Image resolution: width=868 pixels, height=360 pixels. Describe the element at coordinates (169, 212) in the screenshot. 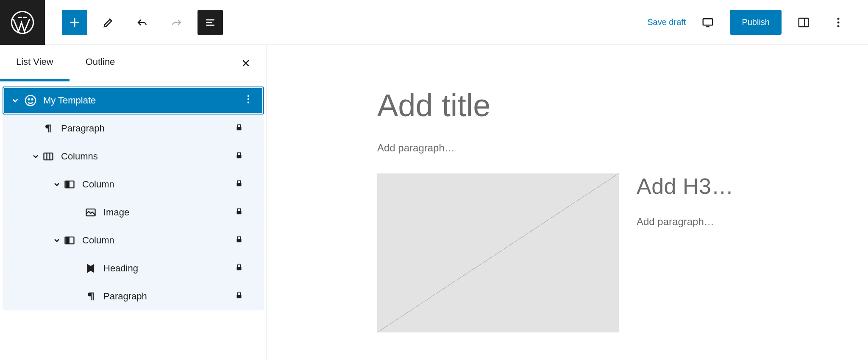

I see `tree-item-label: Image` at that location.